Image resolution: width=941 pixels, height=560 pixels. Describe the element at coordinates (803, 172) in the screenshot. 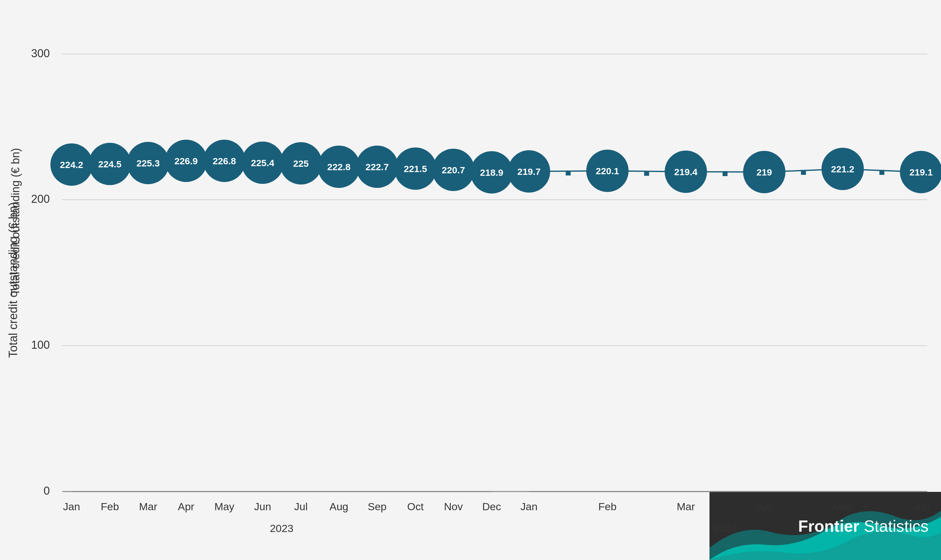

I see `sq-2024-apr-may` at that location.